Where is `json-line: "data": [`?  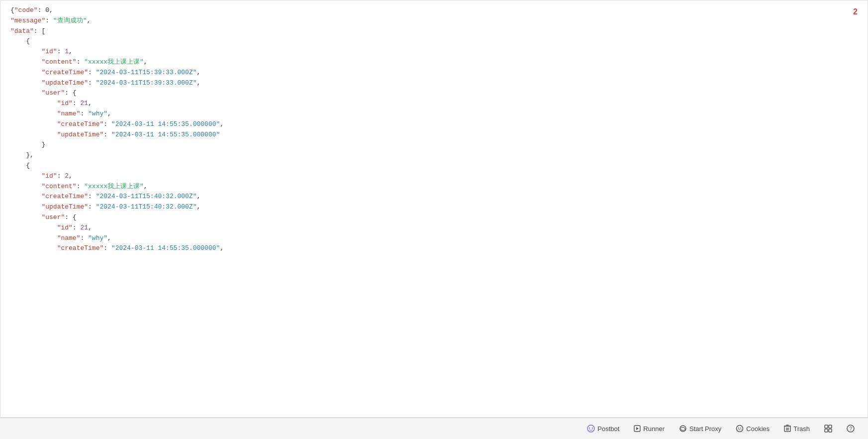
json-line: "data": [ is located at coordinates (434, 32).